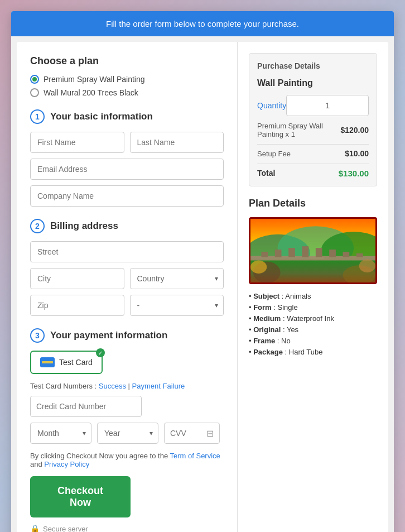 The image size is (405, 532). What do you see at coordinates (127, 79) in the screenshot?
I see `plan-option-1: Premium Spray Wall Painting` at bounding box center [127, 79].